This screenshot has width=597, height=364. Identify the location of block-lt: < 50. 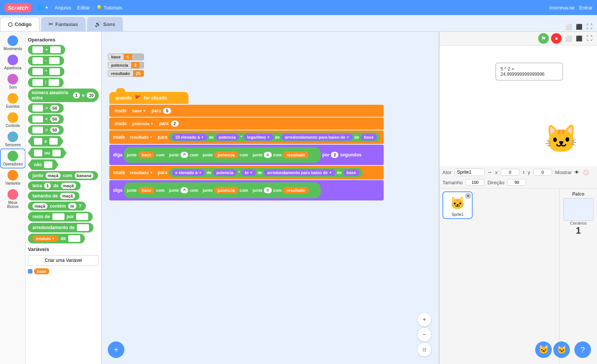
(46, 119).